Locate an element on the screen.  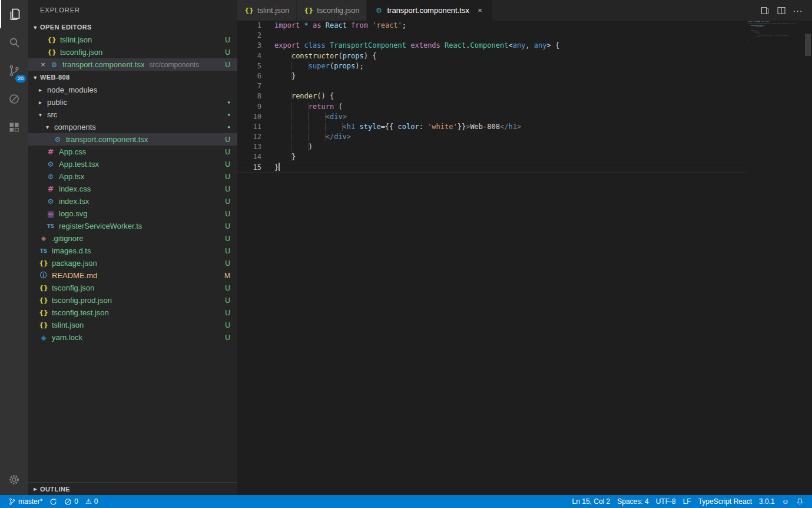
editor-tab: {}tslint.json is located at coordinates (267, 11).